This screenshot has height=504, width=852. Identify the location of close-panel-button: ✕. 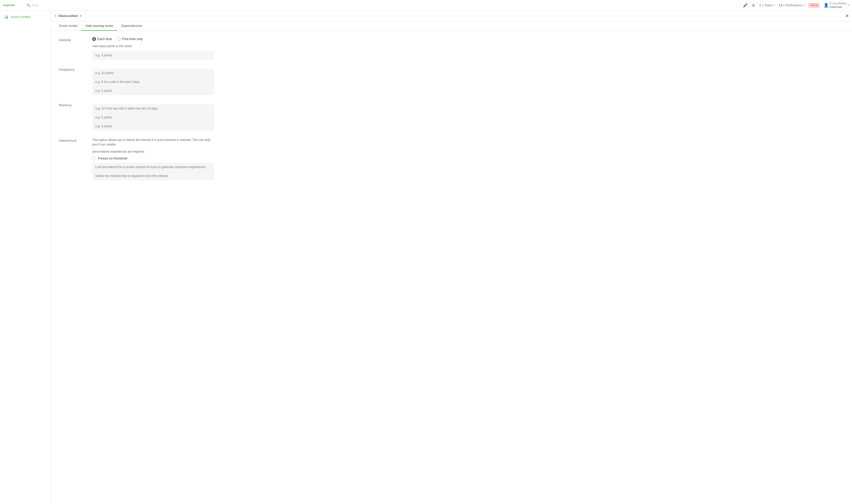
(847, 16).